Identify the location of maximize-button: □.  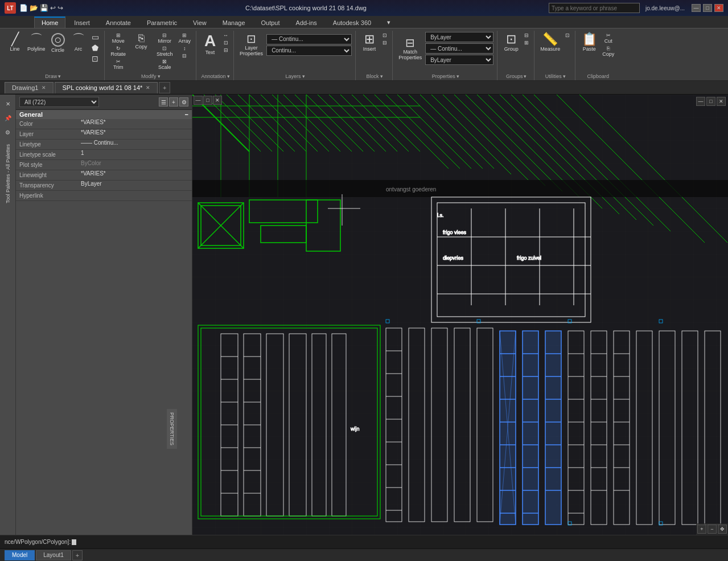
(708, 8).